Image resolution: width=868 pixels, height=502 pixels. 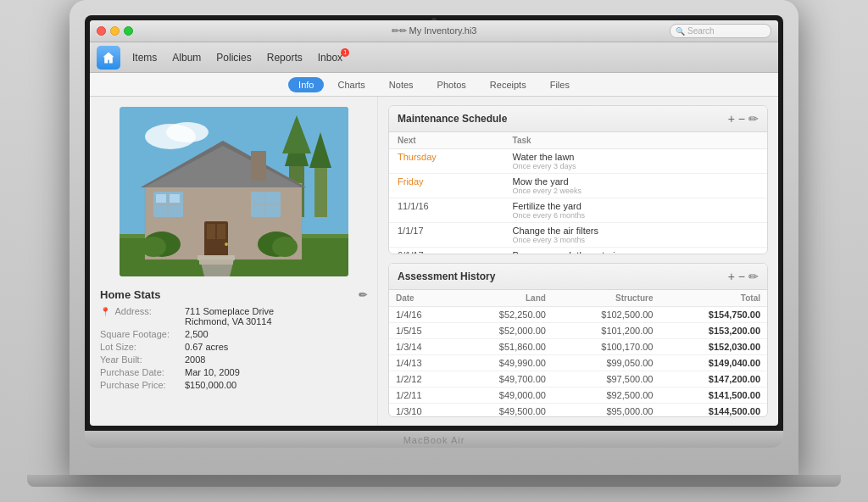 What do you see at coordinates (234, 385) in the screenshot?
I see `purchase-price-row: Purchase Price: $150,000.00` at bounding box center [234, 385].